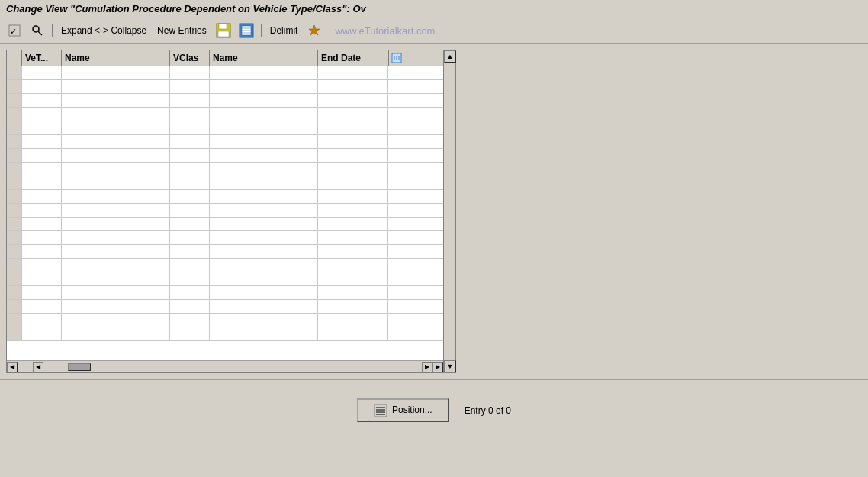 Image resolution: width=868 pixels, height=477 pixels. I want to click on cell-r8-c3, so click(264, 183).